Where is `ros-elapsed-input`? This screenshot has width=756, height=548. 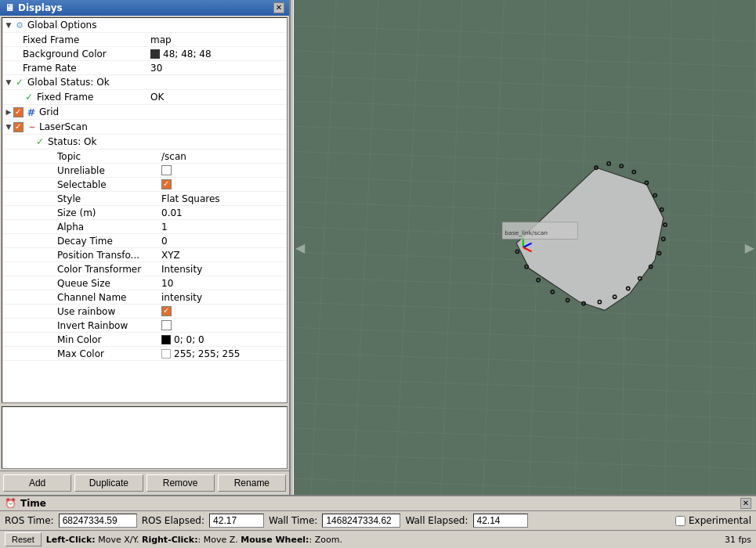
ros-elapsed-input is located at coordinates (237, 521).